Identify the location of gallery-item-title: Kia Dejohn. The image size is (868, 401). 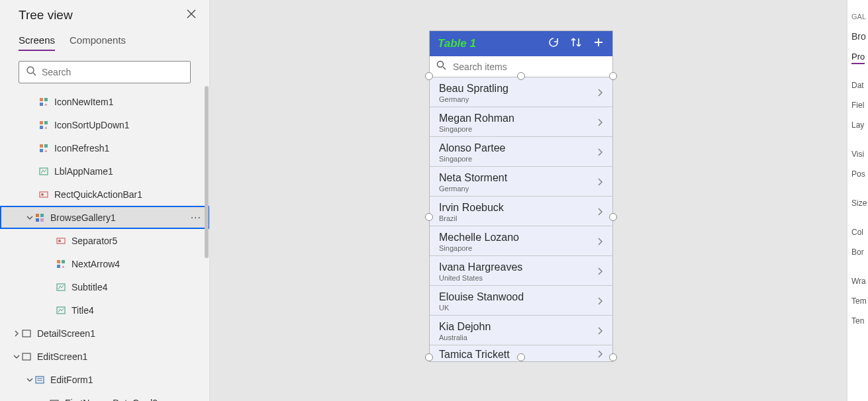
(465, 327).